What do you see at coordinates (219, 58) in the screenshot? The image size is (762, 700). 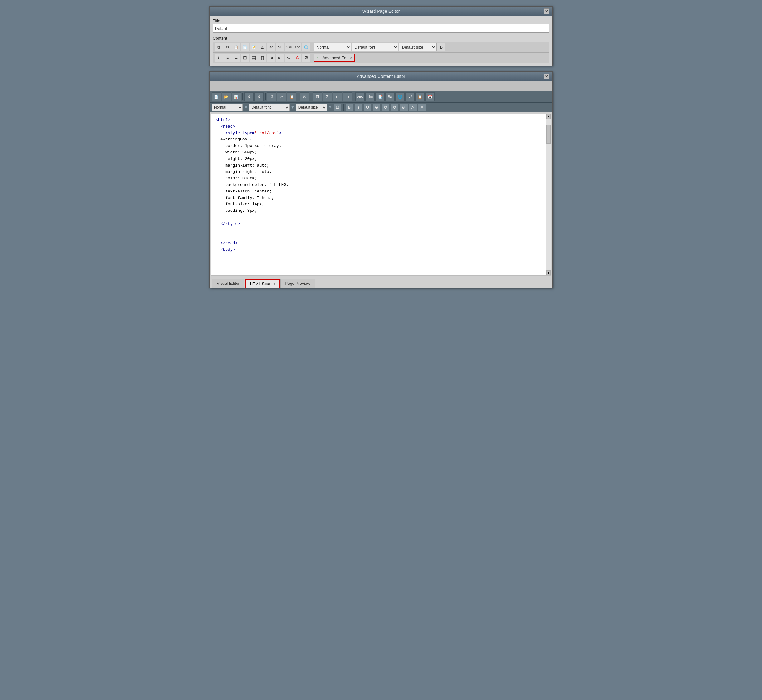 I see `italic-button: I` at bounding box center [219, 58].